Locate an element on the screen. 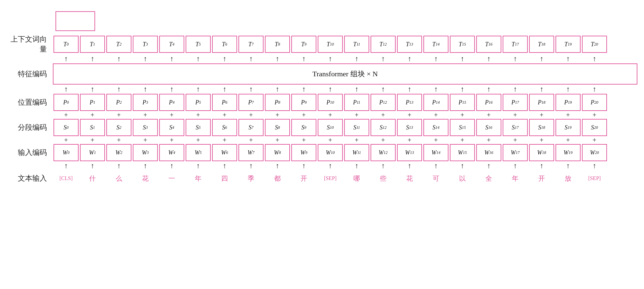  transformer-container: Transformer 组块 × N is located at coordinates (345, 74).